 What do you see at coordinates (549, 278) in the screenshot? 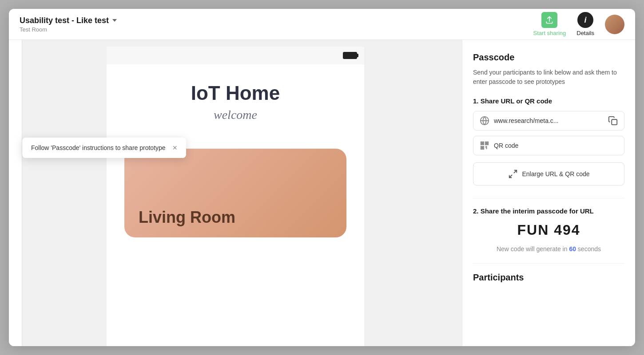
I see `participants-title: Participants` at bounding box center [549, 278].